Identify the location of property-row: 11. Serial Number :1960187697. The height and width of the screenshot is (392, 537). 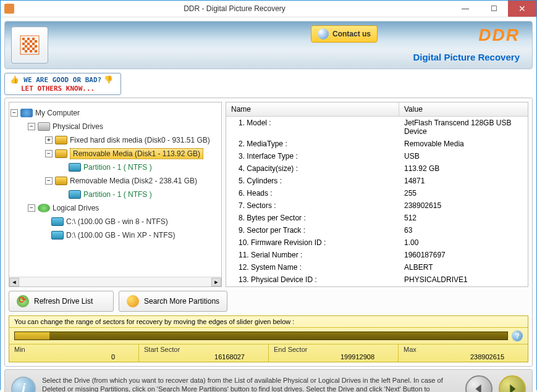
(377, 255).